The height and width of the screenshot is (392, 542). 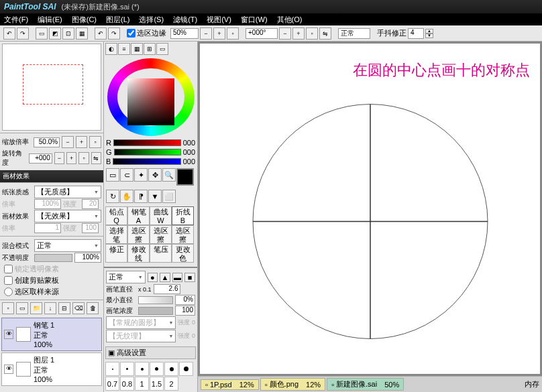 I want to click on rot-flip: ⇋, so click(x=97, y=158).